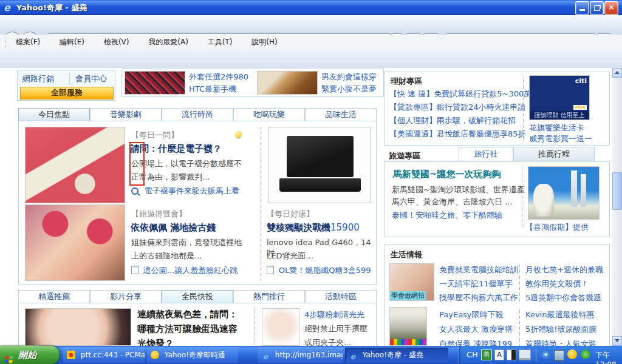 The image size is (622, 364). I want to click on antivirus-tray-icon, so click(586, 354).